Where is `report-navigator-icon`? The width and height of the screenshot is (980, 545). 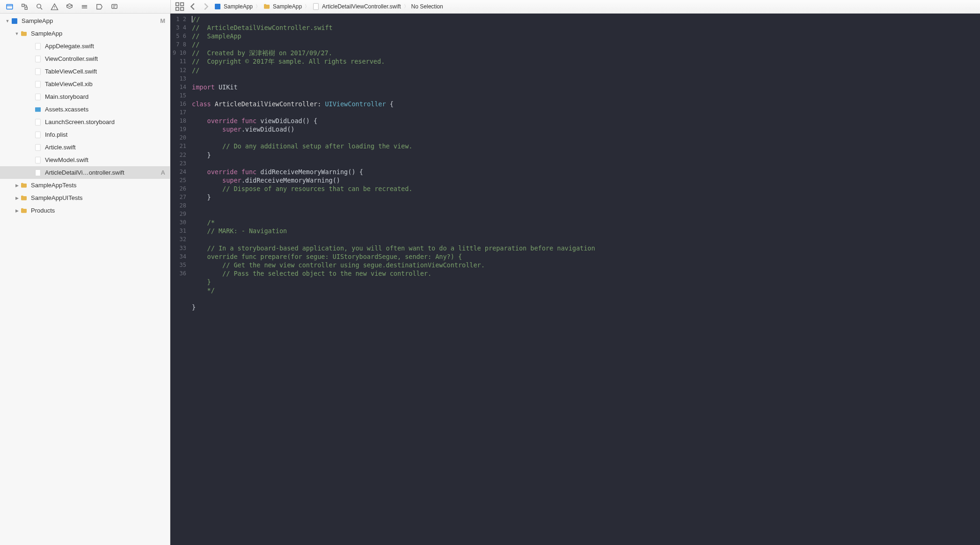
report-navigator-icon is located at coordinates (114, 7).